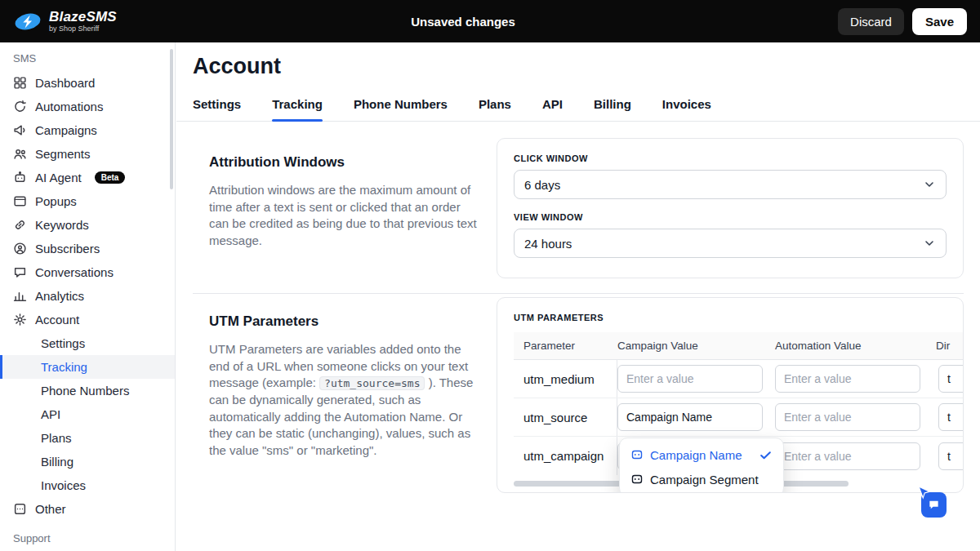 This screenshot has width=980, height=551. Describe the element at coordinates (702, 455) in the screenshot. I see `dropdown-option-campaign-name: Campaign Name` at that location.